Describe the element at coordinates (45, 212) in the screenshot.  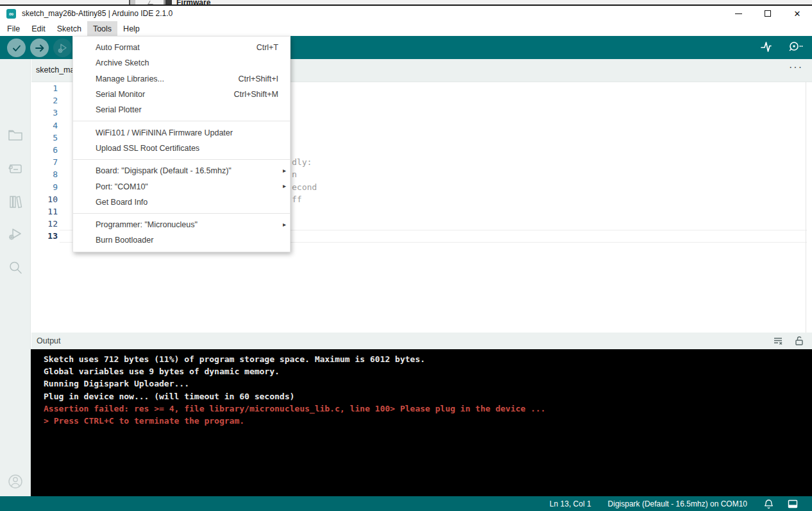
I see `line-number: 11` at that location.